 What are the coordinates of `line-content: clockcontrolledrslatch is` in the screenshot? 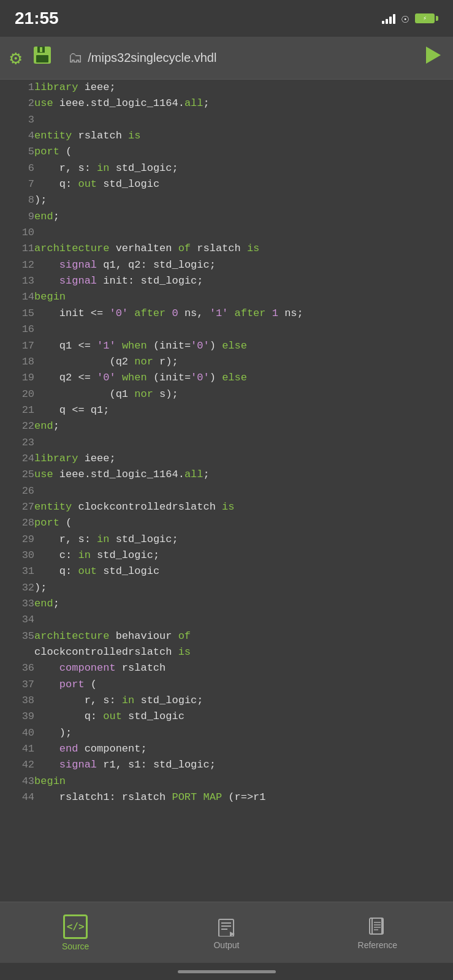 It's located at (244, 652).